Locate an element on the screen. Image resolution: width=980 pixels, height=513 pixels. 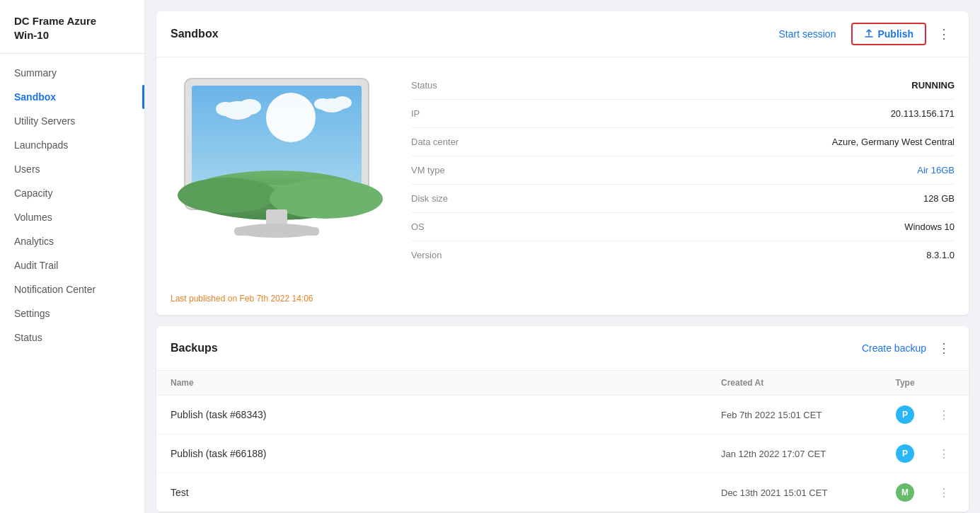
info-row-status: Status RUNNING is located at coordinates (683, 86).